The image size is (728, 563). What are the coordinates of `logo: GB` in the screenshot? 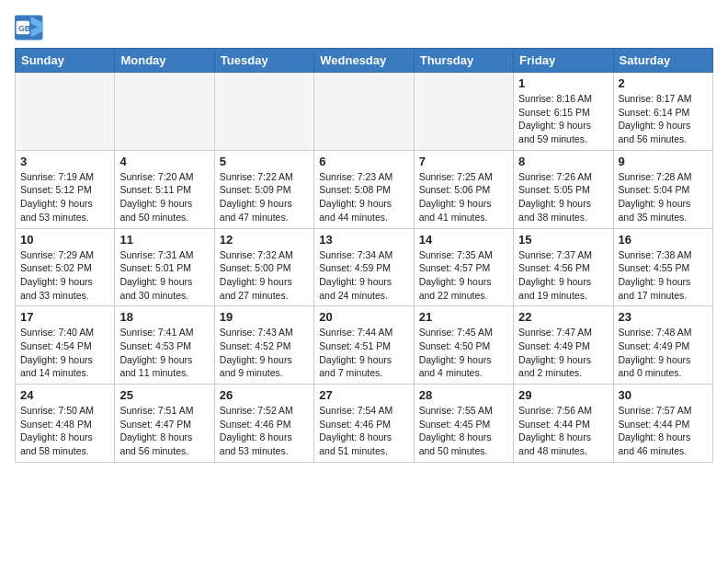 It's located at (31, 28).